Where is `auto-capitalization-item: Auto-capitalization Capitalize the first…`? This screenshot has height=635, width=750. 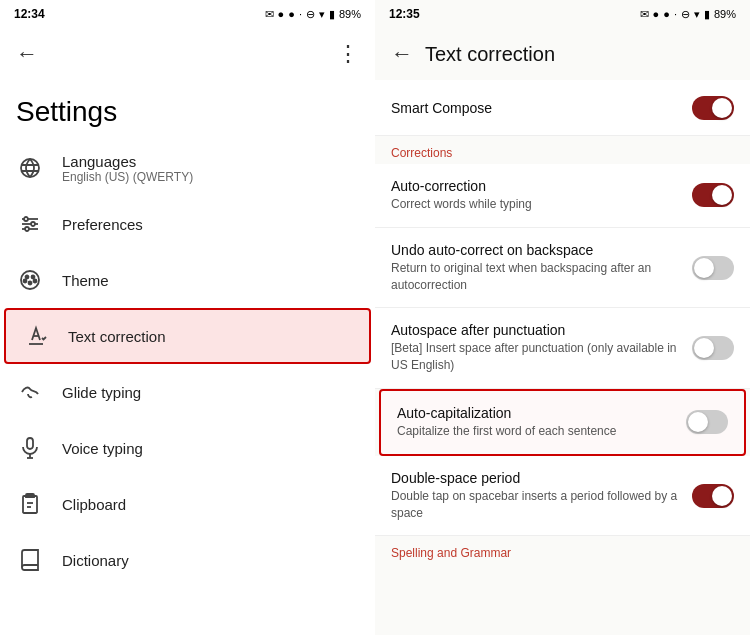 auto-capitalization-item: Auto-capitalization Capitalize the first… is located at coordinates (562, 422).